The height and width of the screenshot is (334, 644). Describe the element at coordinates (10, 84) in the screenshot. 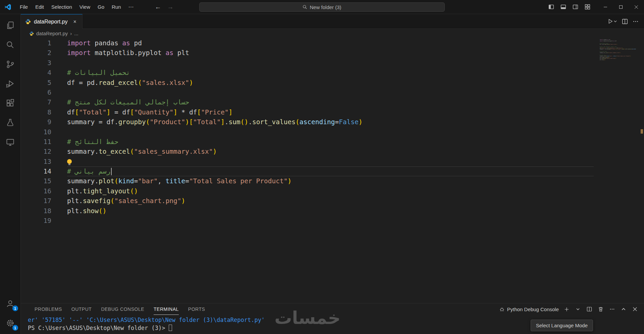

I see `run-debug-icon` at that location.